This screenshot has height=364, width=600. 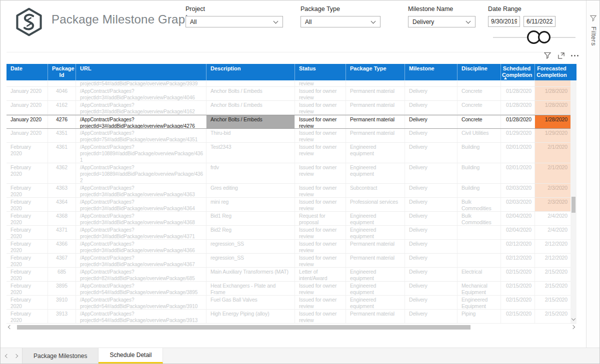 What do you see at coordinates (62, 108) in the screenshot?
I see `cell-id: 4162` at bounding box center [62, 108].